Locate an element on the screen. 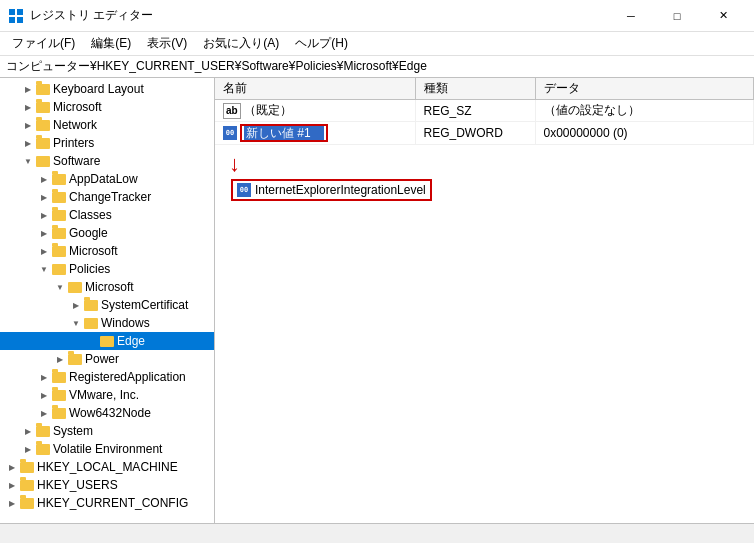  label-hkey-config: HKEY_CURRENT_CONFIG is located at coordinates (112, 503).